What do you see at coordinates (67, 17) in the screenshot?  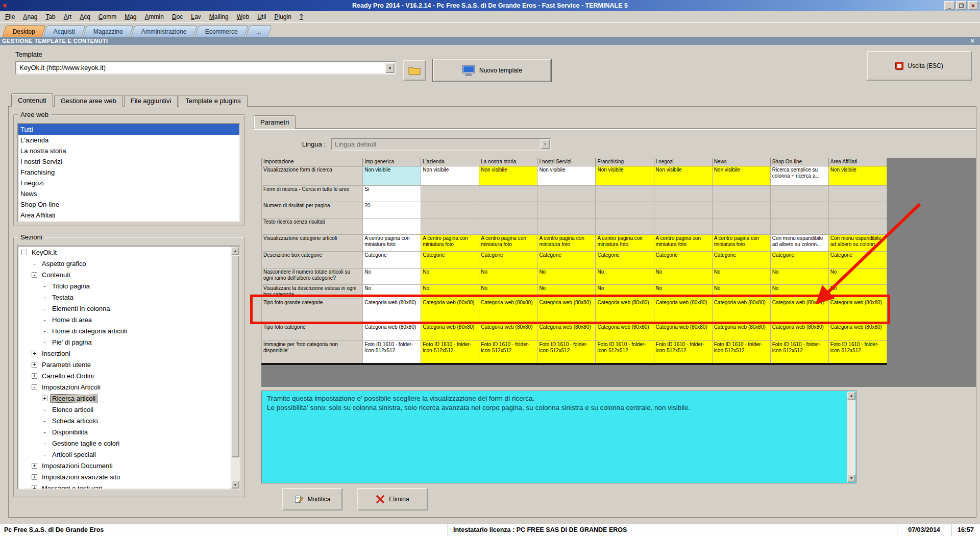 I see `menu-art: Art` at bounding box center [67, 17].